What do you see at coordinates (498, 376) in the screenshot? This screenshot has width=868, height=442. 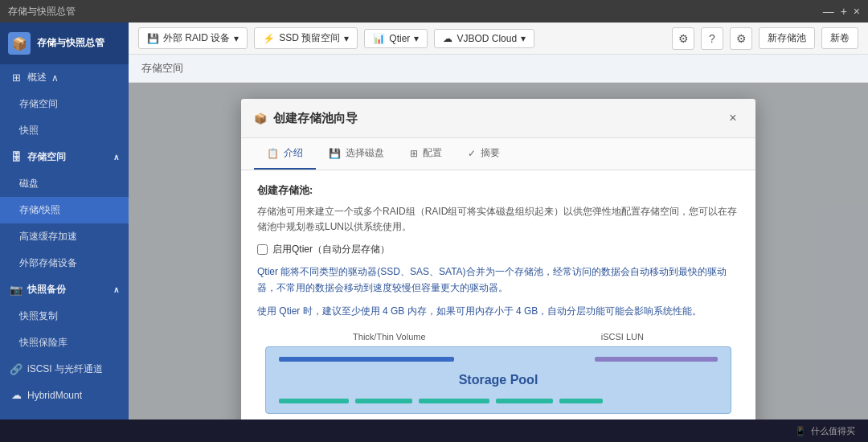 I see `storage-diagram: Thick/Thin Volume iSCSI LUN Storage Pool` at bounding box center [498, 376].